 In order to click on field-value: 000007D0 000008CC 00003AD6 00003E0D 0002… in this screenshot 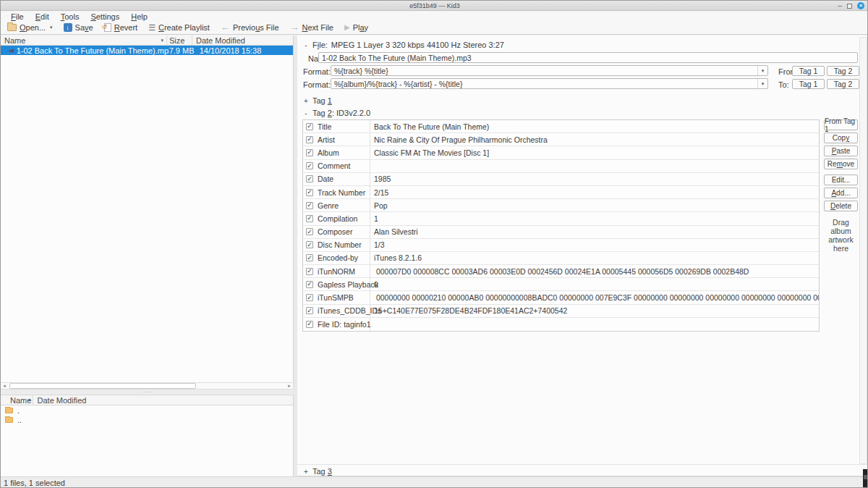, I will do `click(595, 272)`.